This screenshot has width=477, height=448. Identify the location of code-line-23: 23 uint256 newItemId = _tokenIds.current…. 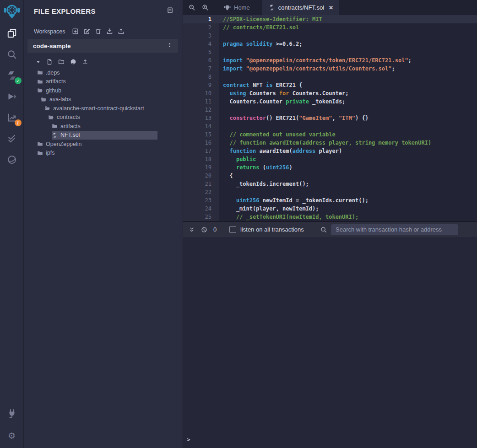
(330, 200).